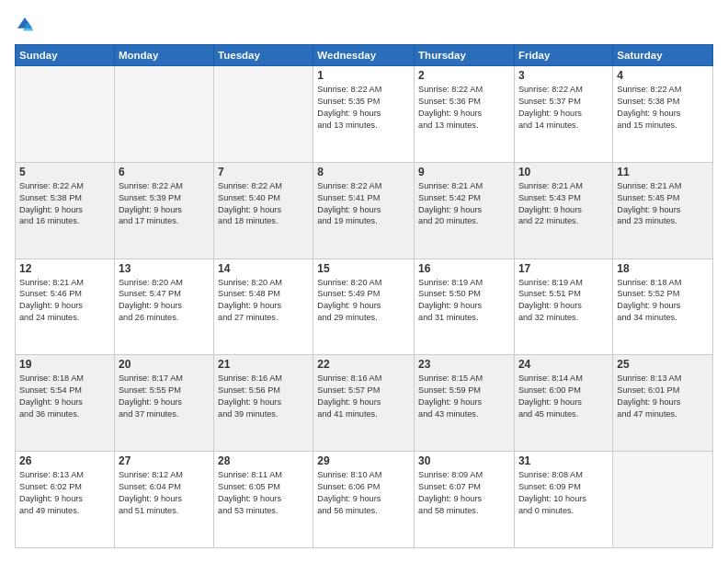 The image size is (728, 563). What do you see at coordinates (464, 461) in the screenshot?
I see `day-number: 30` at bounding box center [464, 461].